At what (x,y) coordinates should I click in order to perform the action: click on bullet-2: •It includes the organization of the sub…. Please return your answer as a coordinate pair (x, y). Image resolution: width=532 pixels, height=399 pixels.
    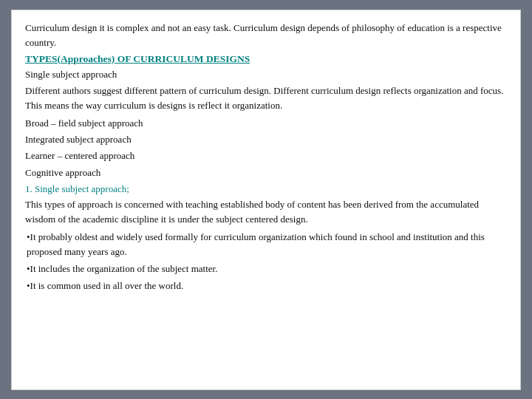
    Looking at the image, I should click on (266, 269).